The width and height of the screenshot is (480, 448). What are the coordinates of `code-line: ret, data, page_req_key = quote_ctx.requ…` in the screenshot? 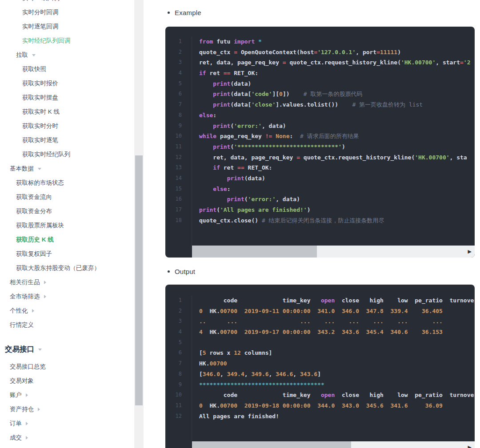 It's located at (337, 158).